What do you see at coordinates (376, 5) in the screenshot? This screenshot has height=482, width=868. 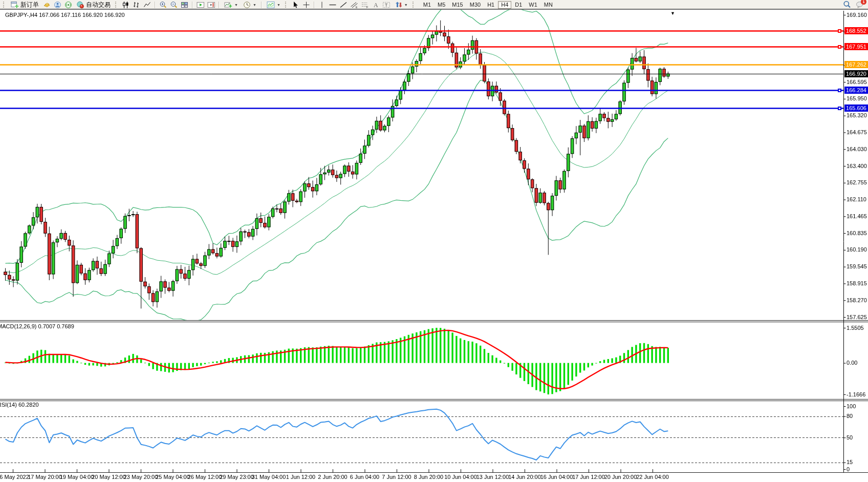 I see `text-icon: A` at bounding box center [376, 5].